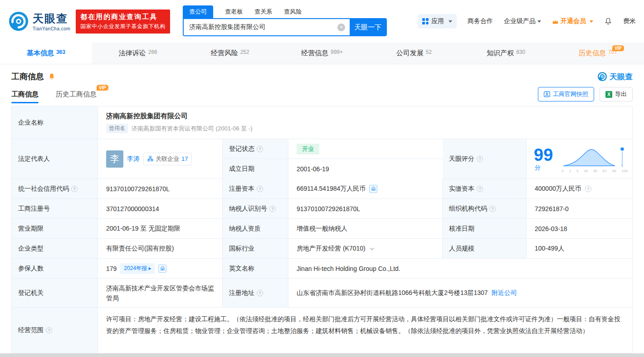 Image resolution: width=644 pixels, height=357 pixels. What do you see at coordinates (504, 293) in the screenshot?
I see `nearby-companies-link: 附近公司` at bounding box center [504, 293].